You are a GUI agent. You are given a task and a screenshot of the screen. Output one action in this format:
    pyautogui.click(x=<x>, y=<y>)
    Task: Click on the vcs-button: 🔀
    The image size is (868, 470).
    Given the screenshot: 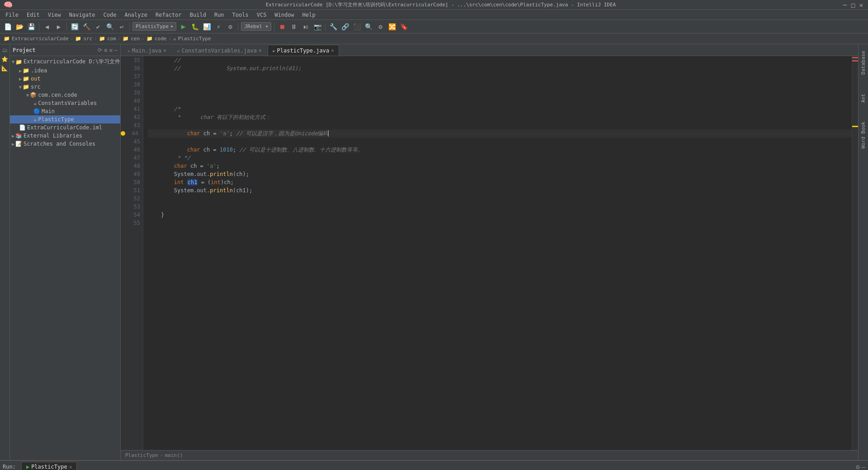 What is the action you would take?
    pyautogui.click(x=392, y=27)
    